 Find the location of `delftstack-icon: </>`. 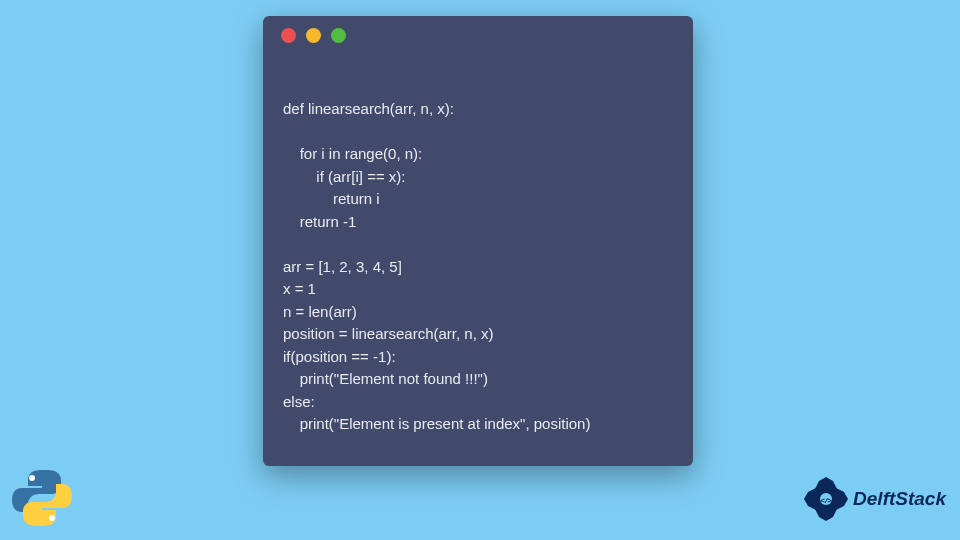

delftstack-icon: </> is located at coordinates (826, 499).